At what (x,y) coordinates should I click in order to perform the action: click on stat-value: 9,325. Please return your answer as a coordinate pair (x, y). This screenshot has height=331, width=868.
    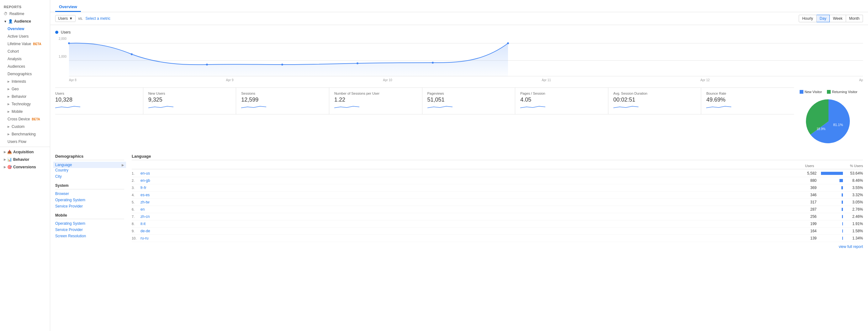
    Looking at the image, I should click on (190, 100).